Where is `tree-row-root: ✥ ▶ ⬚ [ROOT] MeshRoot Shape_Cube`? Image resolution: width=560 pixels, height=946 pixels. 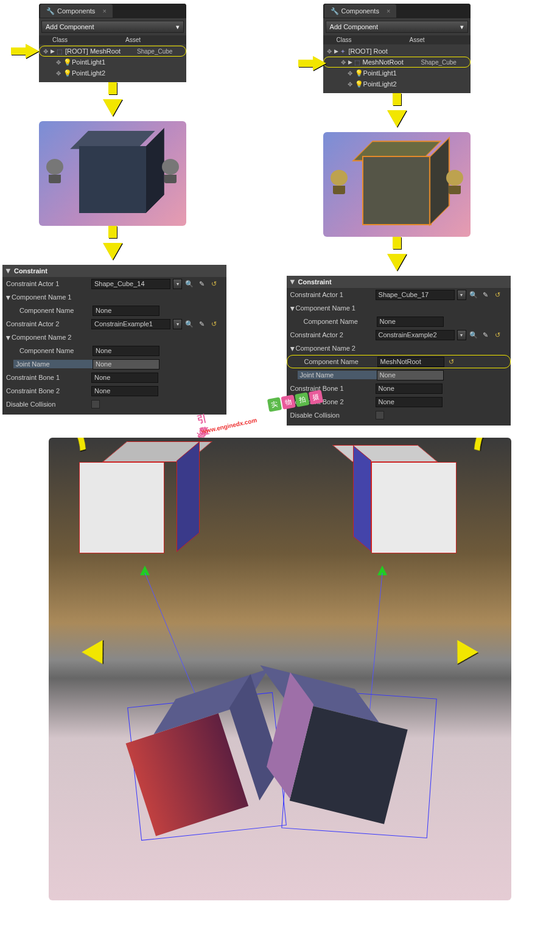 tree-row-root: ✥ ▶ ⬚ [ROOT] MeshRoot Shape_Cube is located at coordinates (113, 51).